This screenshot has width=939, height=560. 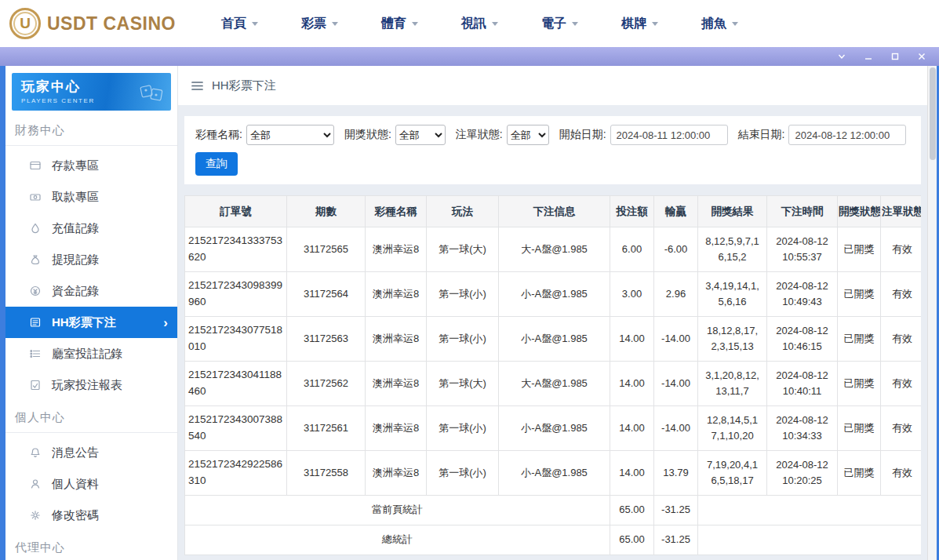 I want to click on order-status-filter: 注單狀態: 全部, so click(x=502, y=135).